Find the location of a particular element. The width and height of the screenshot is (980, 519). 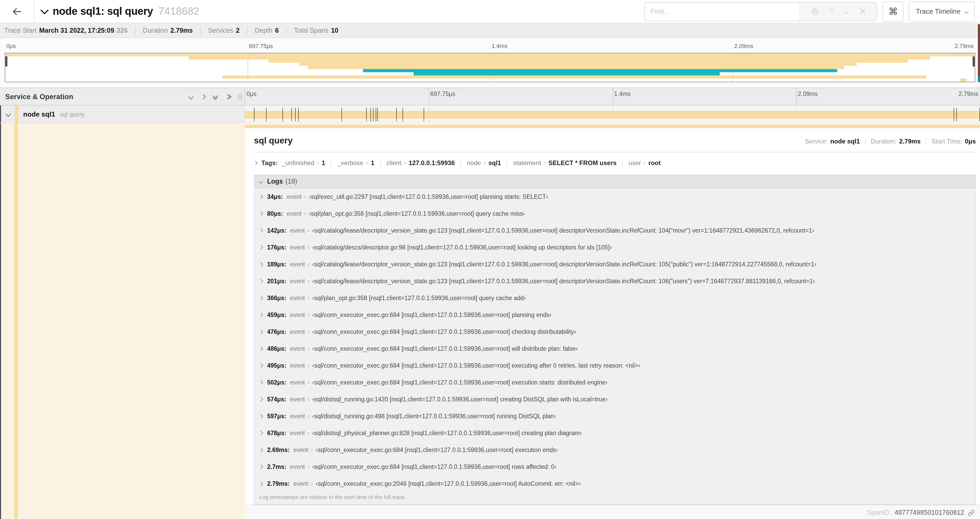

log-row: 189μs:event=‹sql/catalog/lease/descripto… is located at coordinates (615, 264).